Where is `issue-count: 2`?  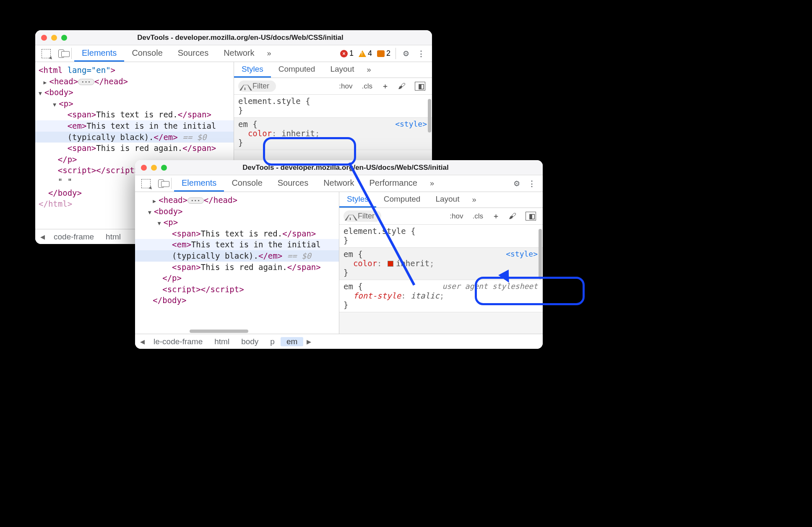
issue-count: 2 is located at coordinates (384, 54).